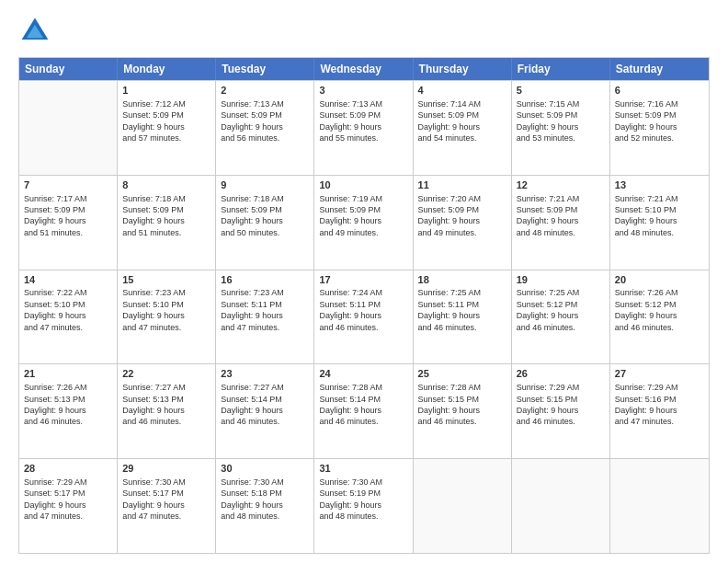 Image resolution: width=728 pixels, height=563 pixels. I want to click on cal-cell: 1Sunrise: 7:12 AM Sunset: 5:09 PM Daylig…, so click(167, 128).